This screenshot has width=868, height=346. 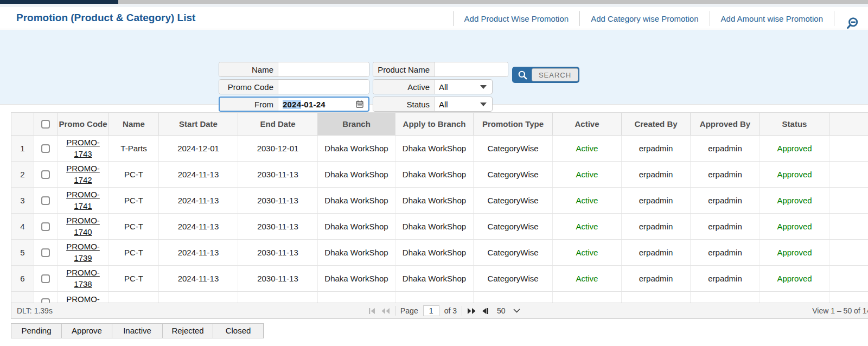 What do you see at coordinates (435, 297) in the screenshot?
I see `cell-apply-to-branch` at bounding box center [435, 297].